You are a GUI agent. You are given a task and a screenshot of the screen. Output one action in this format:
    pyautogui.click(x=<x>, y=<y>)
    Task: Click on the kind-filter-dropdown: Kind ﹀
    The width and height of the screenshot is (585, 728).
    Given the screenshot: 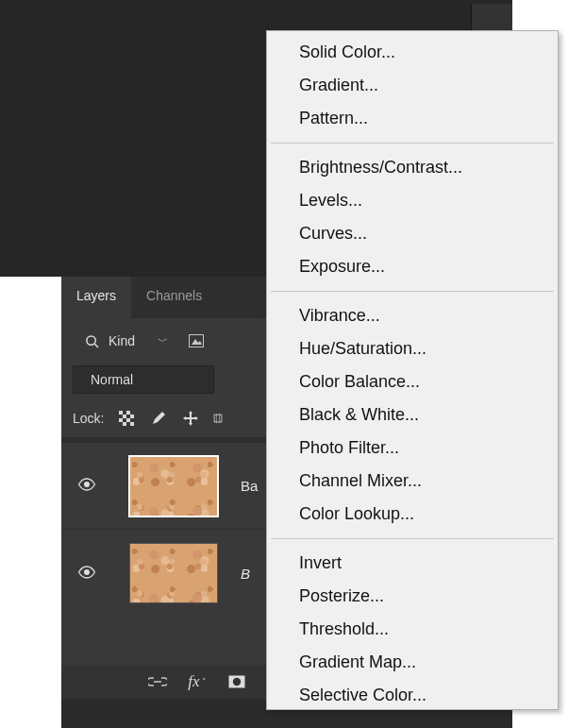 What is the action you would take?
    pyautogui.click(x=125, y=341)
    